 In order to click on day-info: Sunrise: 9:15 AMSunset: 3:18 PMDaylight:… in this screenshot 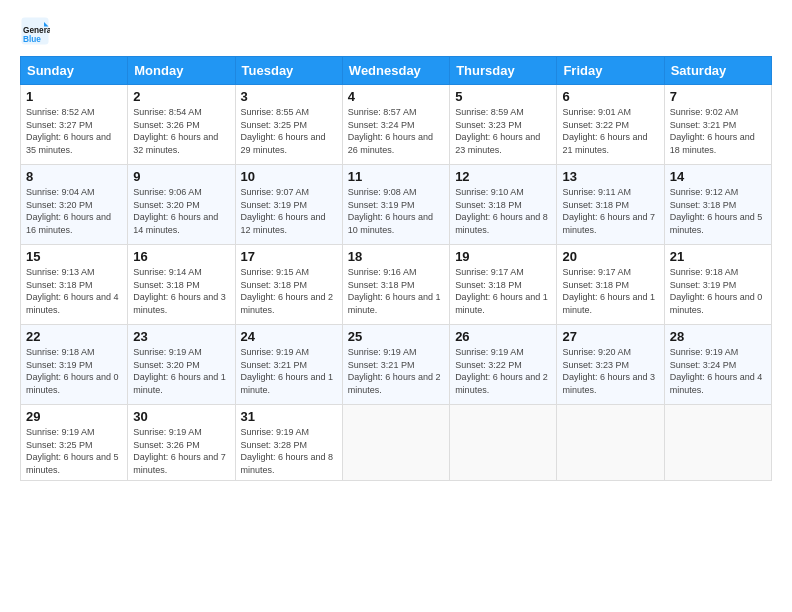, I will do `click(288, 291)`.